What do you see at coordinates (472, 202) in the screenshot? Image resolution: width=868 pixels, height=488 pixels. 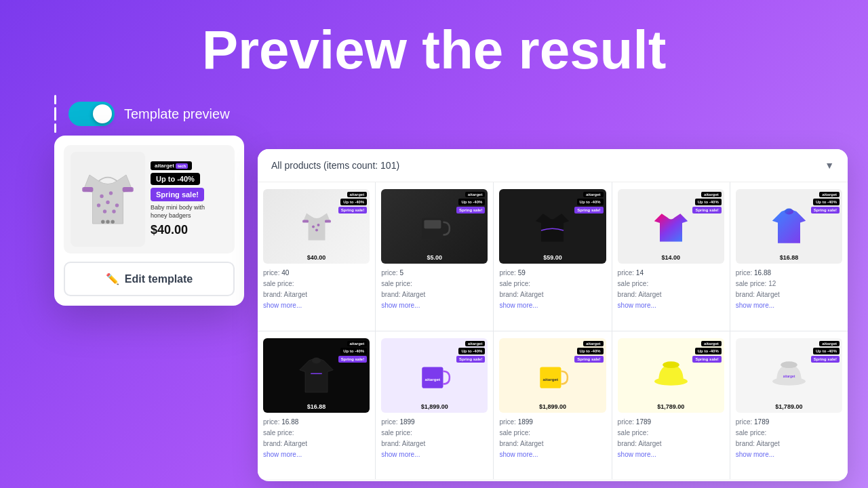 I see `thumb-discount-2: Up to -40%` at bounding box center [472, 202].